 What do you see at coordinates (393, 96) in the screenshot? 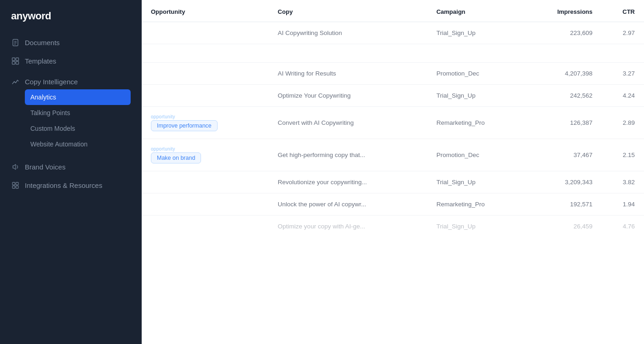
I see `table-row: Optimize Your CopywritingTrial_Sign_Up24…` at bounding box center [393, 96].